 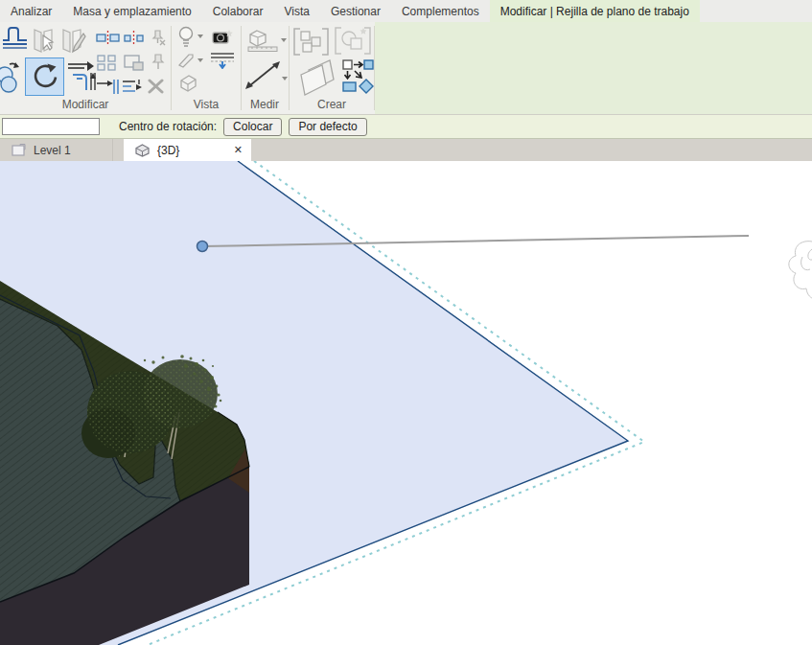 I want to click on tab-complementos: Complementos, so click(x=441, y=12).